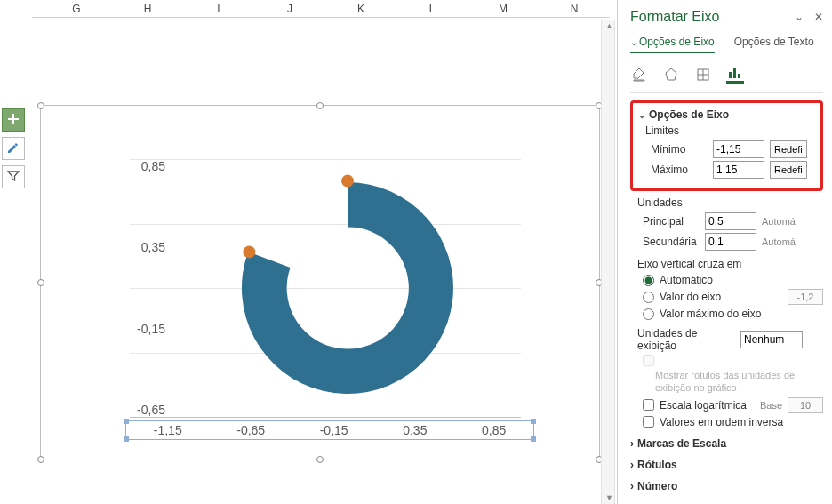  What do you see at coordinates (348, 181) in the screenshot?
I see `data-point-end` at bounding box center [348, 181].